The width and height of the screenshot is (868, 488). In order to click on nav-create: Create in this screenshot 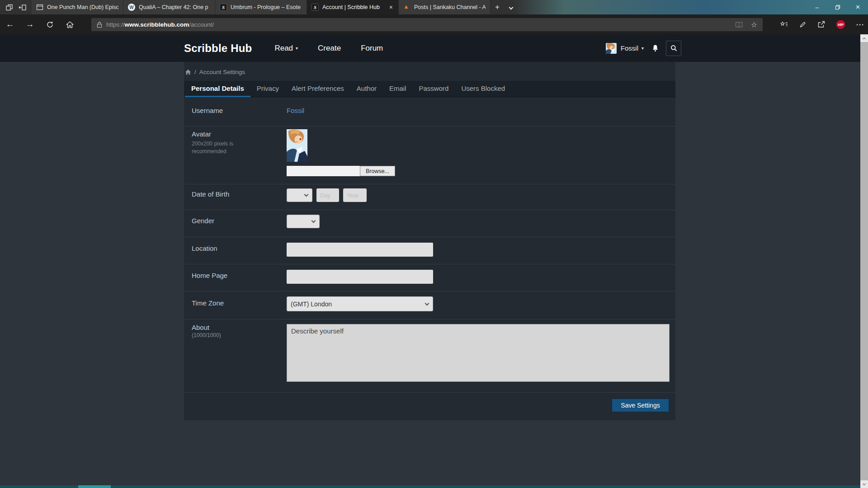, I will do `click(329, 48)`.